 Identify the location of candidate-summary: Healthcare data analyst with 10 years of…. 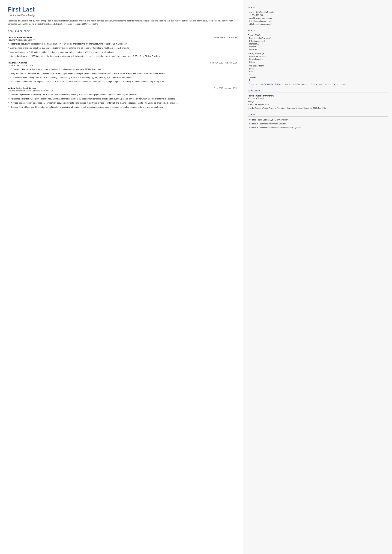
(122, 23).